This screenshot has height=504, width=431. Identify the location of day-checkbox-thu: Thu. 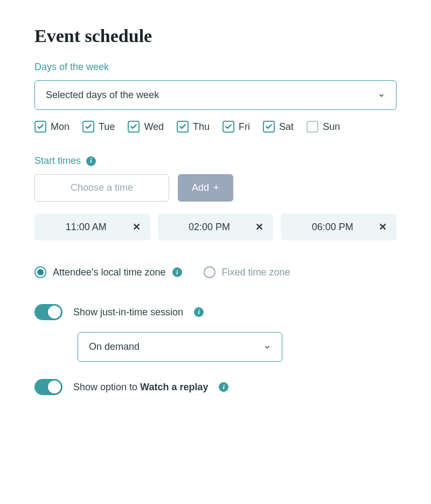
(193, 127).